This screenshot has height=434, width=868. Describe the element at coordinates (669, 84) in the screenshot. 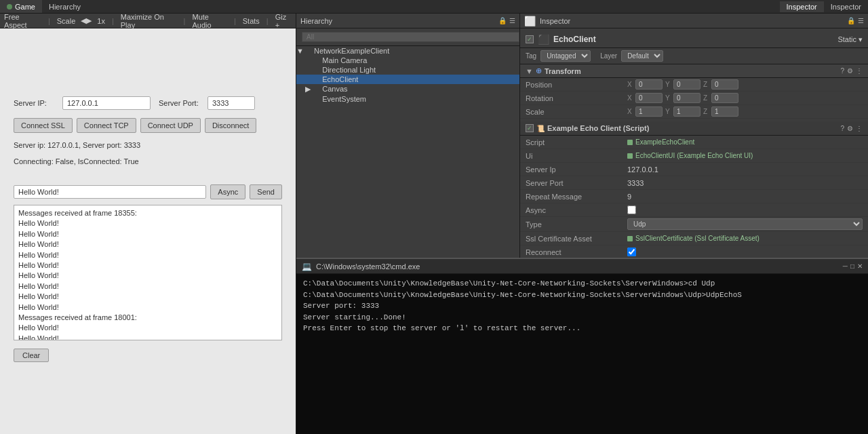

I see `pos-y-label: Y` at that location.